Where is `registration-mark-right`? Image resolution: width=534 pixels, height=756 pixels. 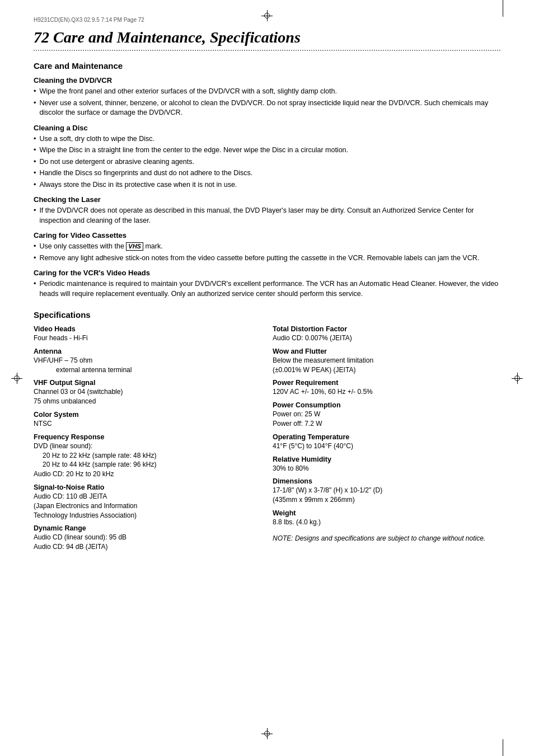 registration-mark-right is located at coordinates (517, 378).